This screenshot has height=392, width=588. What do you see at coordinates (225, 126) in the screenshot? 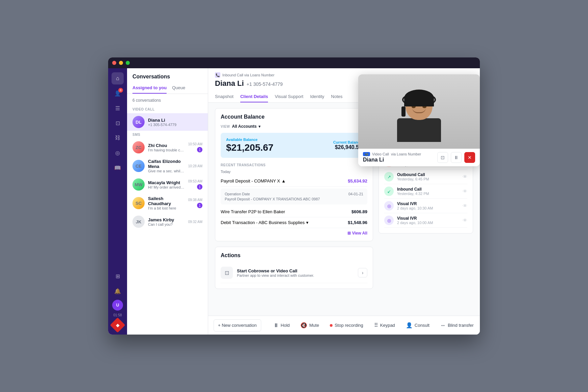
I see `view-label: VIEW` at bounding box center [225, 126].